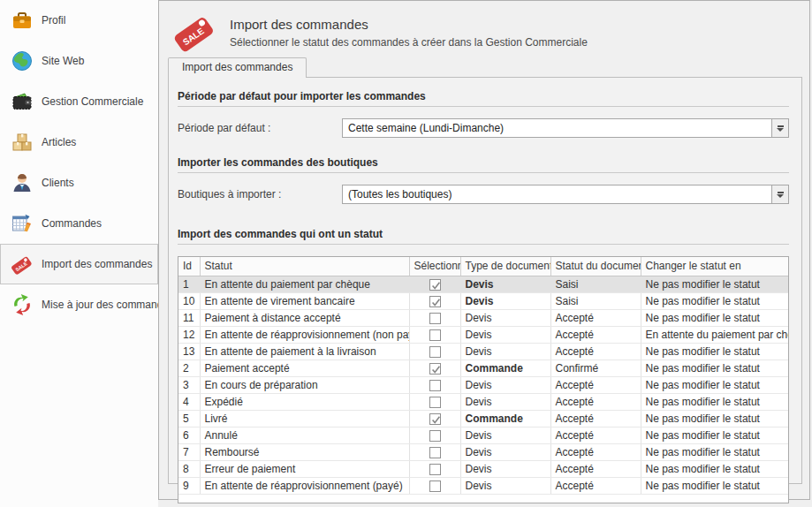 The image size is (812, 507). Describe the element at coordinates (80, 20) in the screenshot. I see `sidebar-item-profil: Profil` at that location.